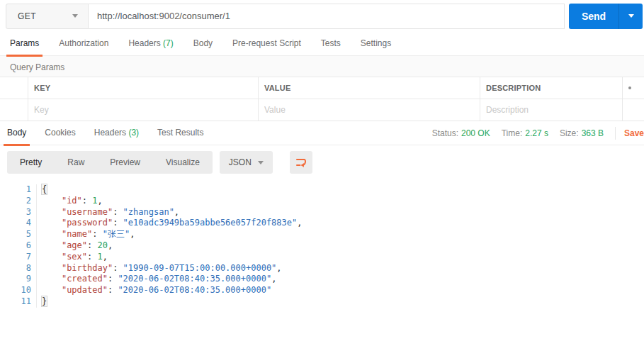  I want to click on view-tab-visualize: Visualize, so click(183, 162).